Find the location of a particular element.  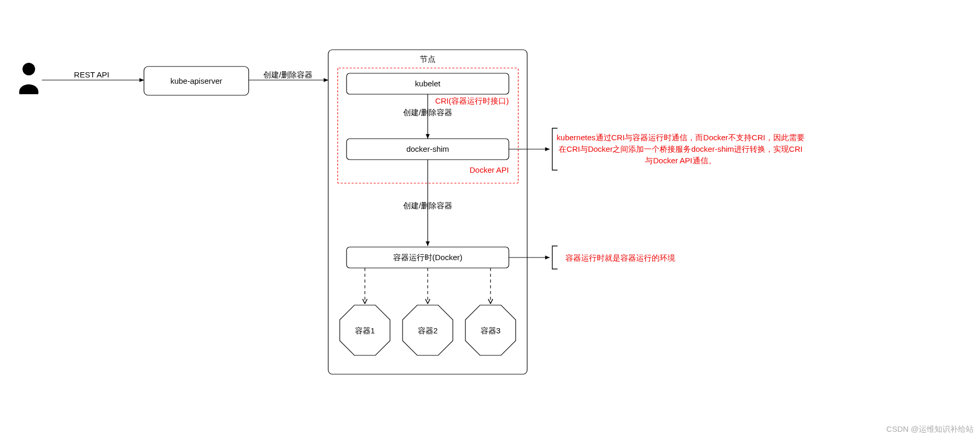

label-create-delete-3: 创建/删除容器 is located at coordinates (428, 205).